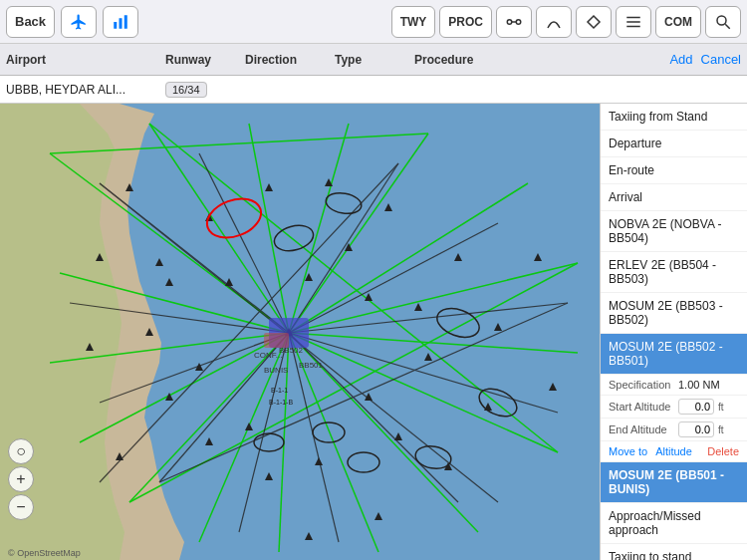 Image resolution: width=747 pixels, height=560 pixels. Describe the element at coordinates (514, 22) in the screenshot. I see `route-button` at that location.